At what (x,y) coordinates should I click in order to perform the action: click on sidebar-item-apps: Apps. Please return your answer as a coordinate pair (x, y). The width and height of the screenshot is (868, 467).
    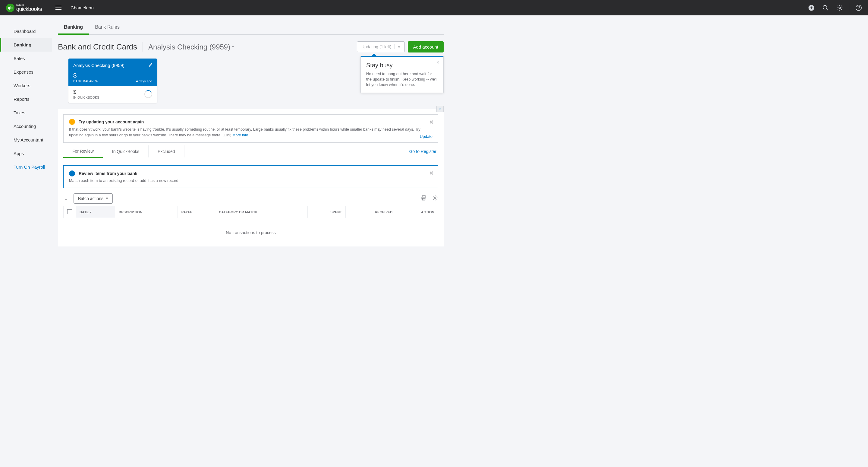
    Looking at the image, I should click on (26, 153).